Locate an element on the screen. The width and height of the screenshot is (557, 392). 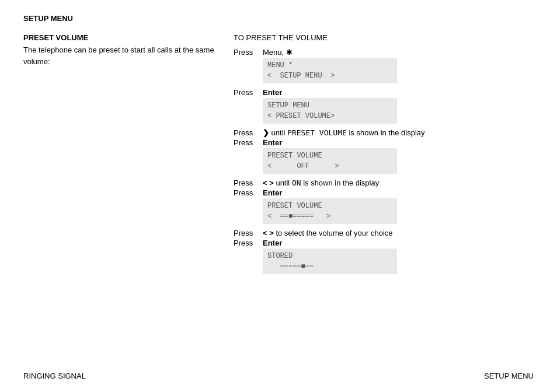
display-box-step2: SETUP MENU< PRESET VOLUME> is located at coordinates (330, 111).